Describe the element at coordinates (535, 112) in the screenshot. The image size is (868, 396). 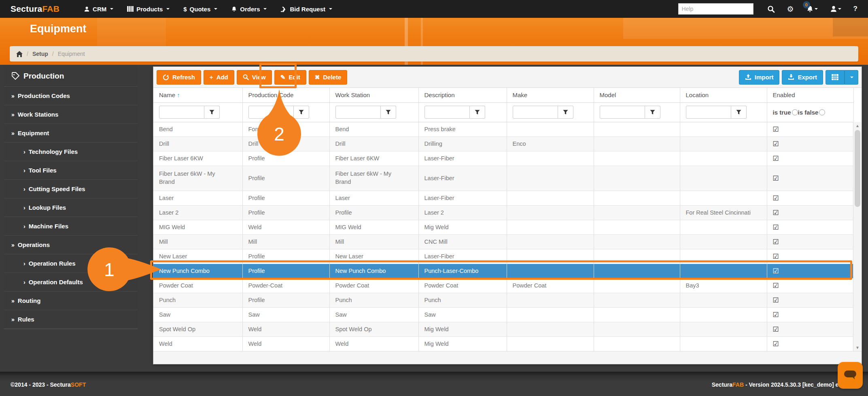
I see `filter-input-make` at that location.